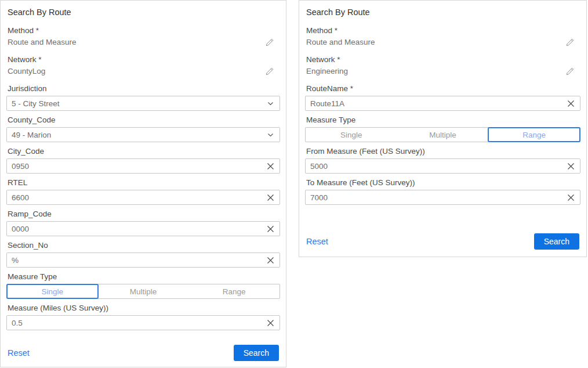 This screenshot has height=368, width=588. I want to click on network-field: Network * CountyLog, so click(143, 66).